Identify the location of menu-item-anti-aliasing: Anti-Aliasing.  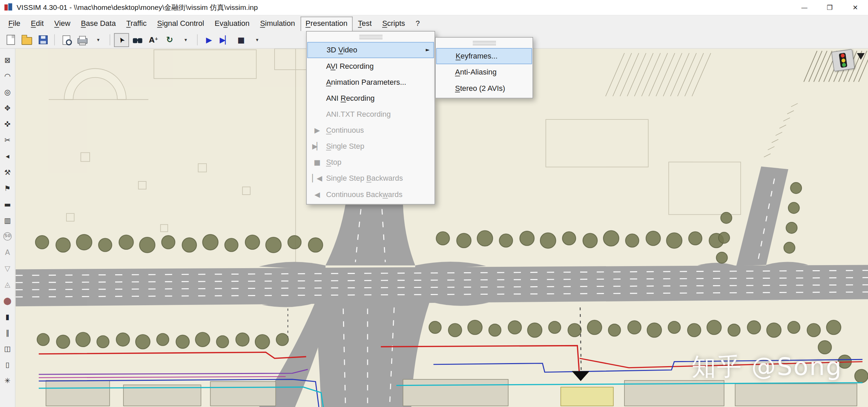
(484, 72).